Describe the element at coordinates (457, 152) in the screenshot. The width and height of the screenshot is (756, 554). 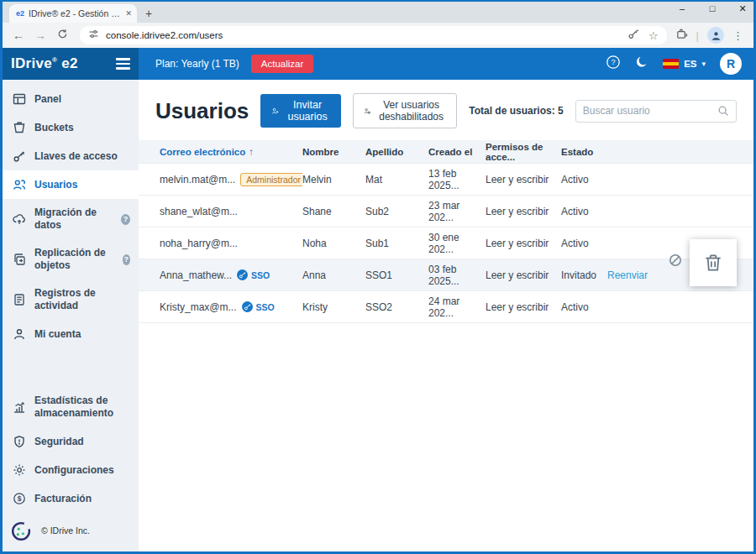
I see `column-header-created: Creado el` at that location.